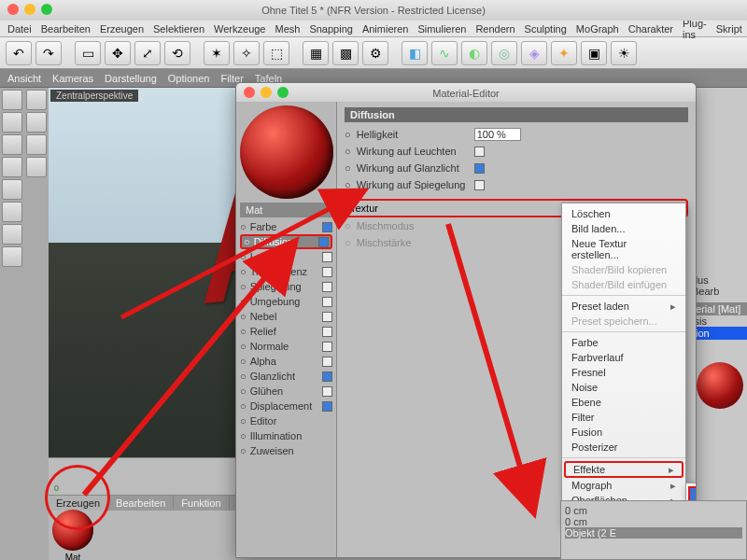  I want to click on ctx-farbe: Farbe, so click(624, 343).